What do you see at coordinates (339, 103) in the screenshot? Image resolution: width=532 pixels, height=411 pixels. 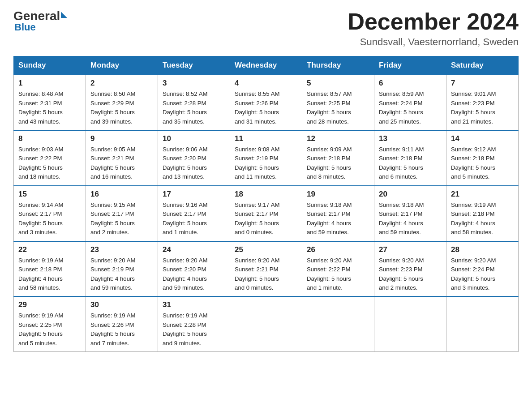 I see `calendar-day-5: 5Sunrise: 8:57 AM Sunset: 2:25 PM Daylig…` at bounding box center [339, 103].